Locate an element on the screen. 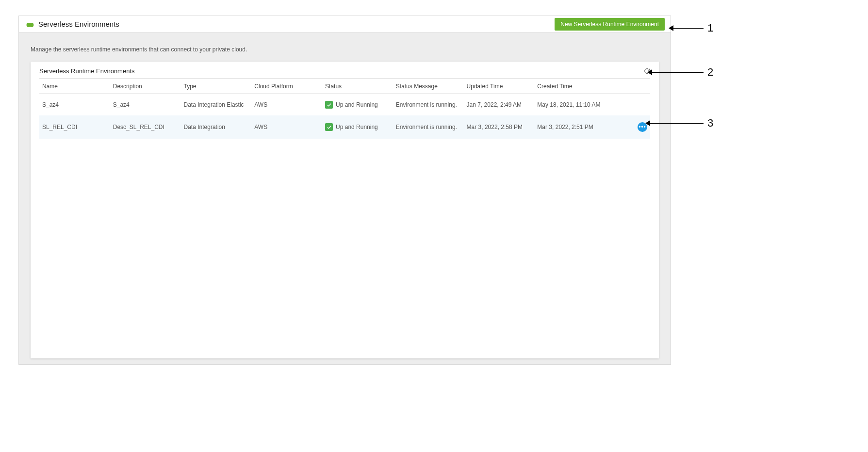 This screenshot has height=452, width=868. page-title: Serverless Environments is located at coordinates (79, 24).